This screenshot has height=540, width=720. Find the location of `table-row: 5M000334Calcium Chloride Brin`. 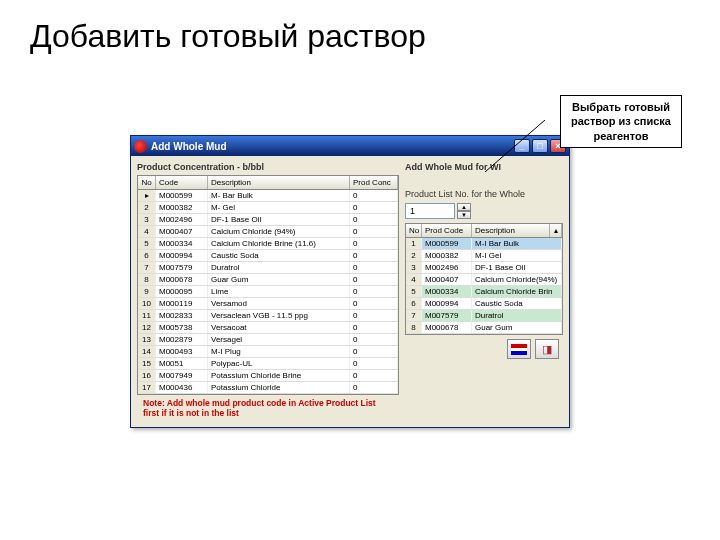

table-row: 5M000334Calcium Chloride Brin is located at coordinates (484, 292).